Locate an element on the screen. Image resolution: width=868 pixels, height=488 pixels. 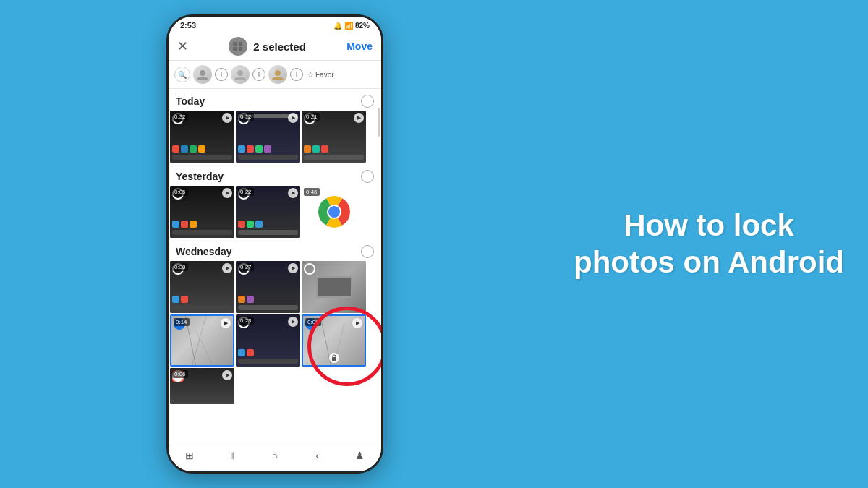
selection-bar: ✕ 2 selected Move is located at coordinates (275, 46).